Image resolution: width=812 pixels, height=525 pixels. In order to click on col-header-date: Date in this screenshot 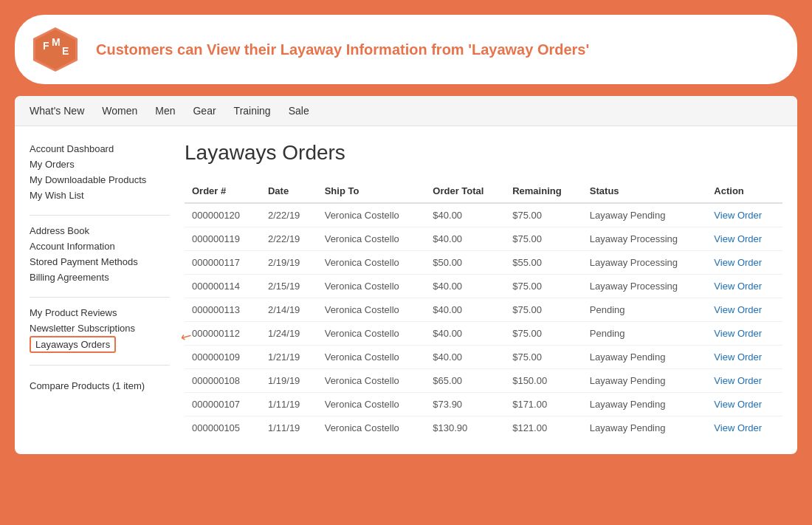, I will do `click(289, 191)`.